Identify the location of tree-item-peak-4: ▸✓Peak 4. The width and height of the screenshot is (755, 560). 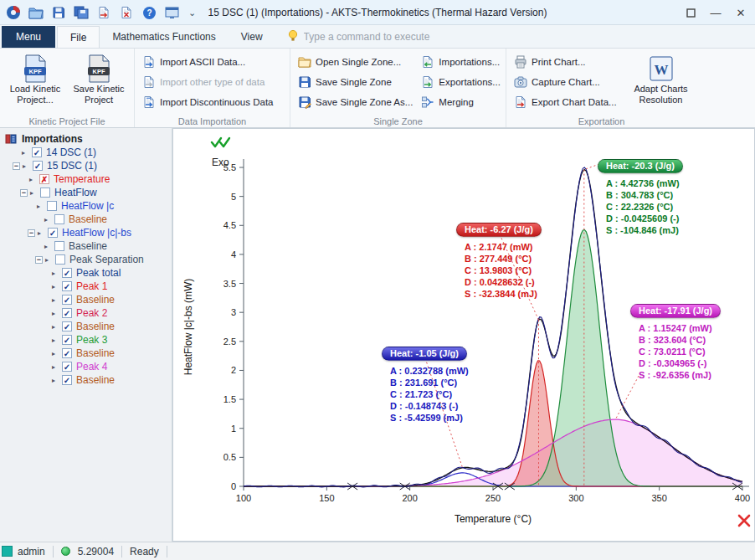
(85, 367).